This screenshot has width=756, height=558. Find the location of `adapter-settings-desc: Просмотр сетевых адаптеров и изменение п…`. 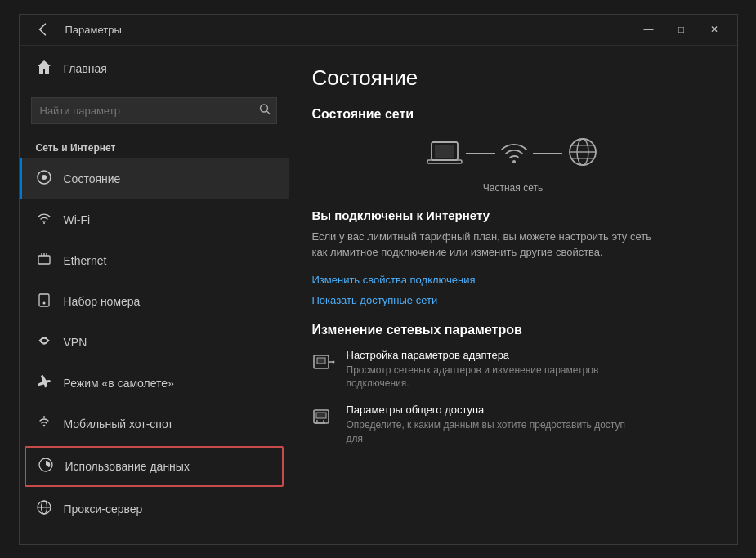

adapter-settings-desc: Просмотр сетевых адаптеров и изменение п… is located at coordinates (494, 377).